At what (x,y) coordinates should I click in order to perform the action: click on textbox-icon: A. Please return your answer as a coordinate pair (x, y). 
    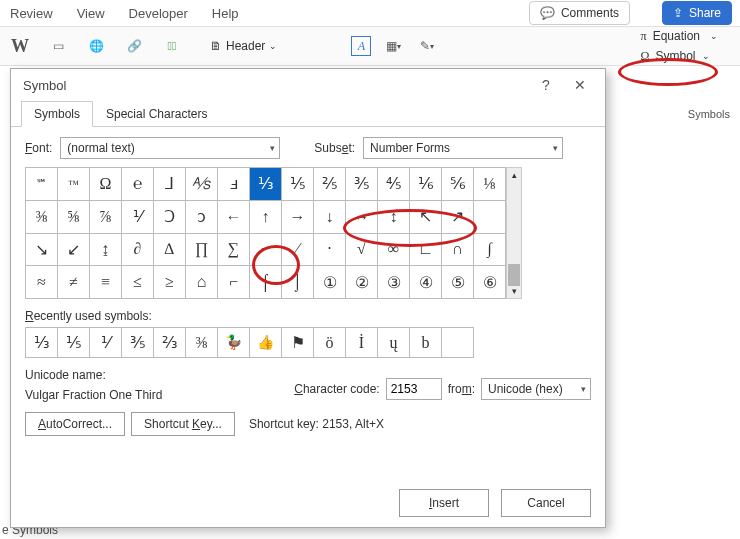
    Looking at the image, I should click on (361, 46).